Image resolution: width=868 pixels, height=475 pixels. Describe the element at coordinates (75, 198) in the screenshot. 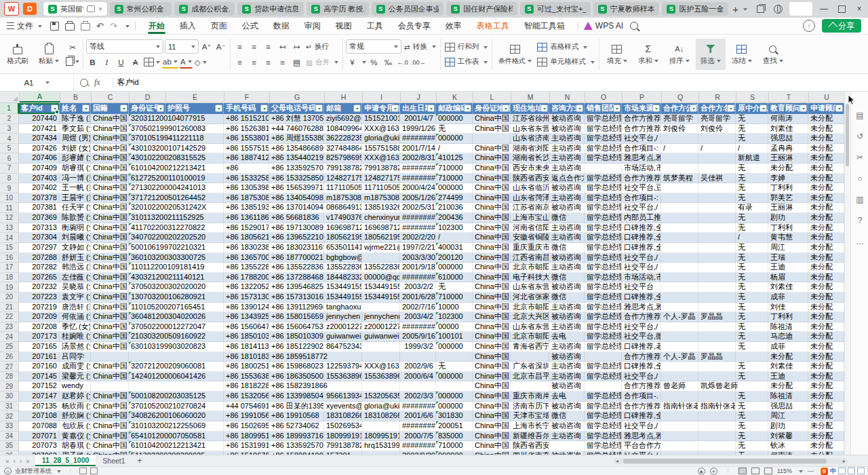

I see `cell-b10: 王晨宇 (男` at that location.